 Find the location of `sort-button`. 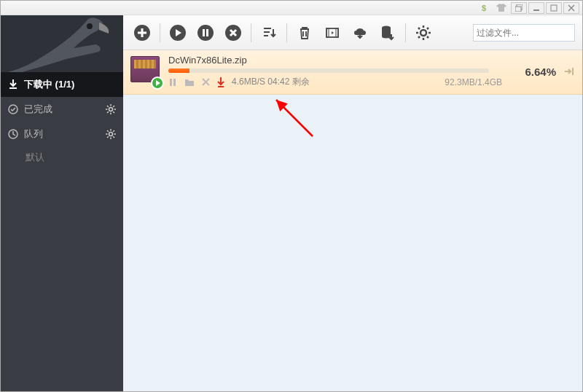

sort-button is located at coordinates (269, 33).